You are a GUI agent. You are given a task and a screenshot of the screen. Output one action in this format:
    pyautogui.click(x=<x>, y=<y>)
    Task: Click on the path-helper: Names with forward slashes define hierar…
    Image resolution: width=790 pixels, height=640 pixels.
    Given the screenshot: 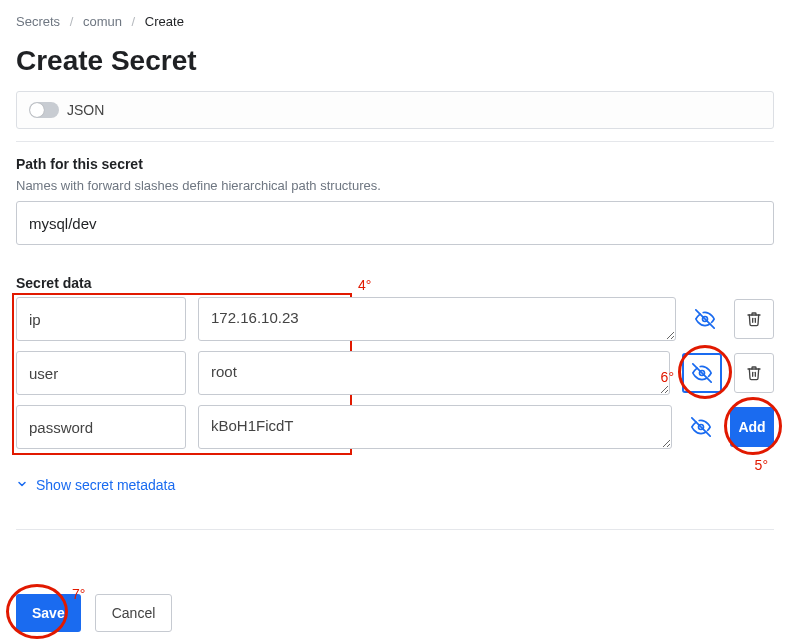 What is the action you would take?
    pyautogui.click(x=395, y=186)
    